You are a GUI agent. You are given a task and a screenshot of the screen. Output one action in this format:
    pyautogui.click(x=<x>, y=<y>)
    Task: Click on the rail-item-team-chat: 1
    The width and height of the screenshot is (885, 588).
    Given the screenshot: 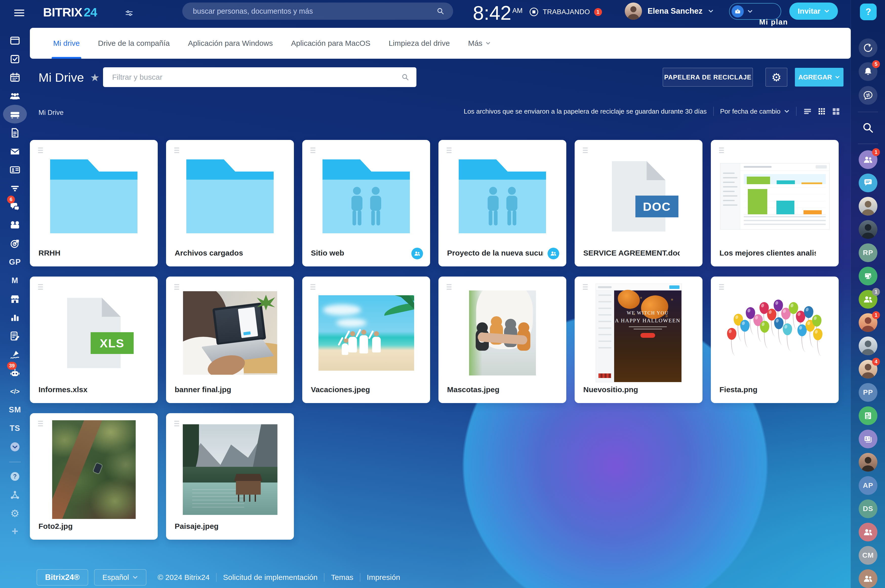 What is the action you would take?
    pyautogui.click(x=868, y=299)
    